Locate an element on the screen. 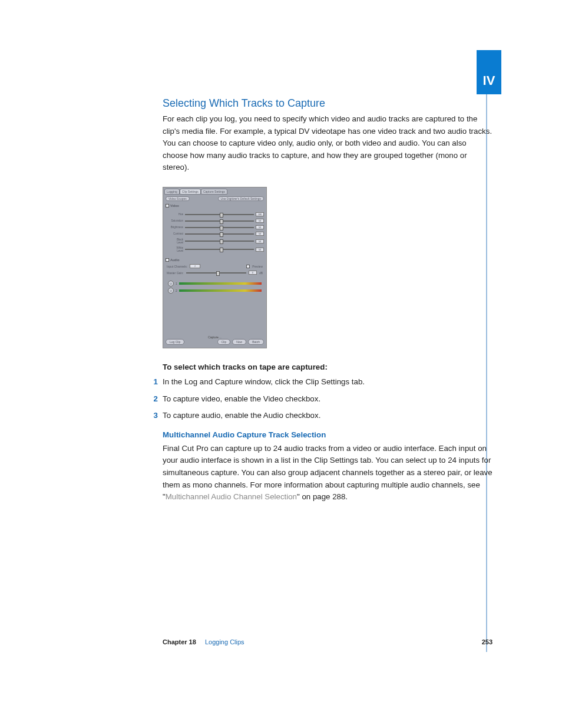  ss-audio-label: Audio is located at coordinates (175, 260).